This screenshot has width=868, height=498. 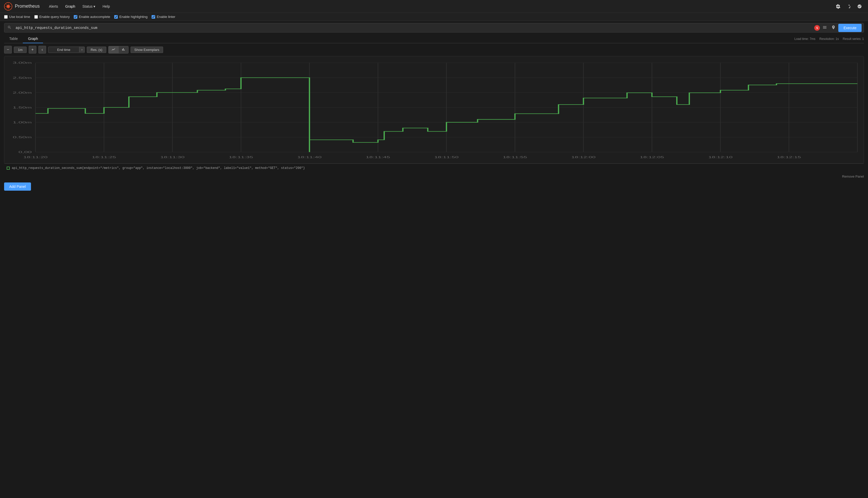 I want to click on end-time-wrap: End time ›, so click(x=66, y=50).